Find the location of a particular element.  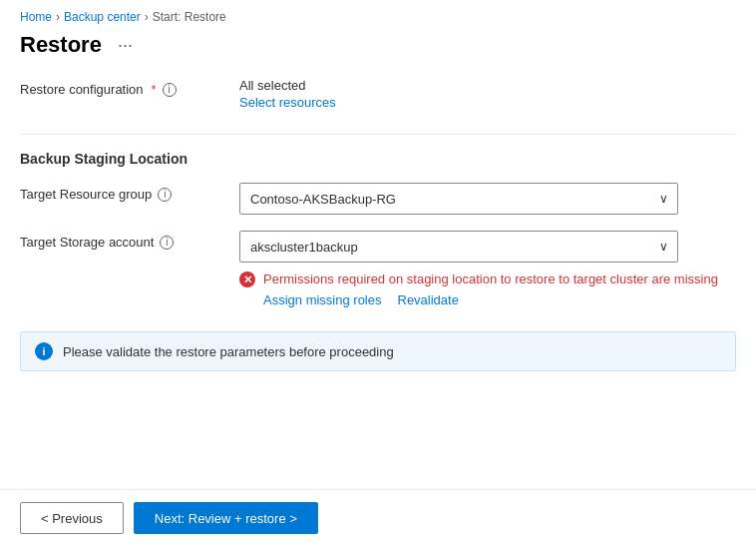

restore-config-section: Restore configuration * i All selected S… is located at coordinates (378, 94).